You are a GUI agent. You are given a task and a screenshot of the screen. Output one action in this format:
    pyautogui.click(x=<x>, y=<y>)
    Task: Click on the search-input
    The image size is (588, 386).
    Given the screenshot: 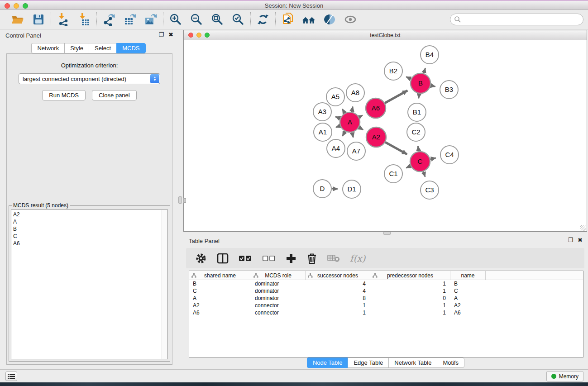 What is the action you would take?
    pyautogui.click(x=522, y=20)
    